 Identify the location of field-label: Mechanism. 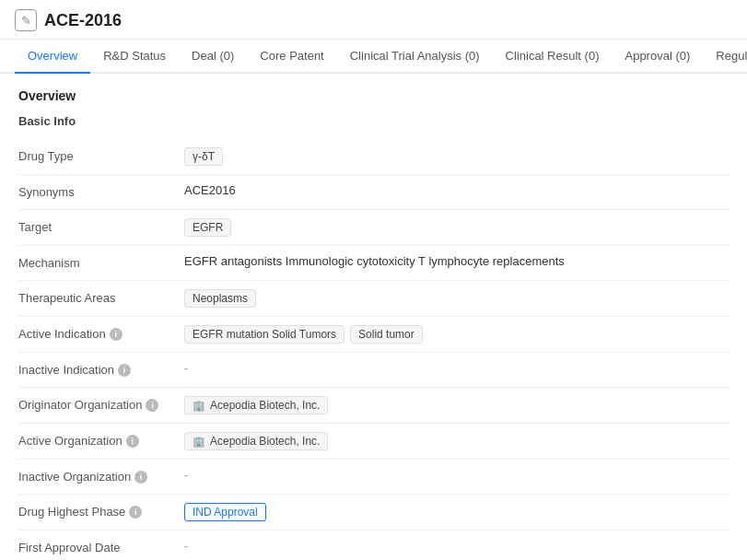
(101, 262).